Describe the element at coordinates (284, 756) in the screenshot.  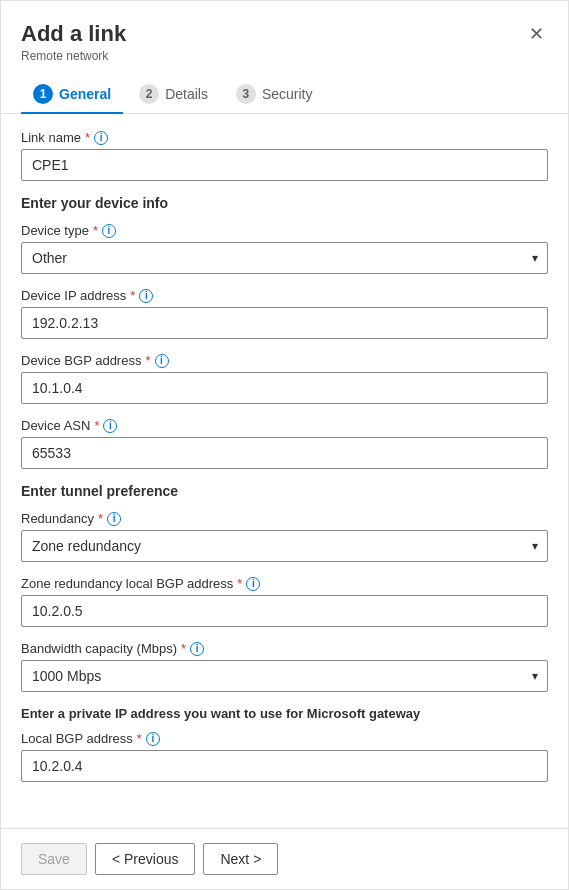
I see `local-bgp-group: Local BGP address * i` at that location.